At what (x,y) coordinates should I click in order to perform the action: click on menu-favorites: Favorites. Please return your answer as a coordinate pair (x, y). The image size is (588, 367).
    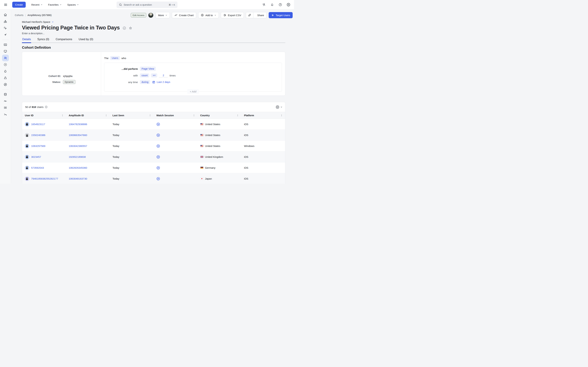
    Looking at the image, I should click on (55, 5).